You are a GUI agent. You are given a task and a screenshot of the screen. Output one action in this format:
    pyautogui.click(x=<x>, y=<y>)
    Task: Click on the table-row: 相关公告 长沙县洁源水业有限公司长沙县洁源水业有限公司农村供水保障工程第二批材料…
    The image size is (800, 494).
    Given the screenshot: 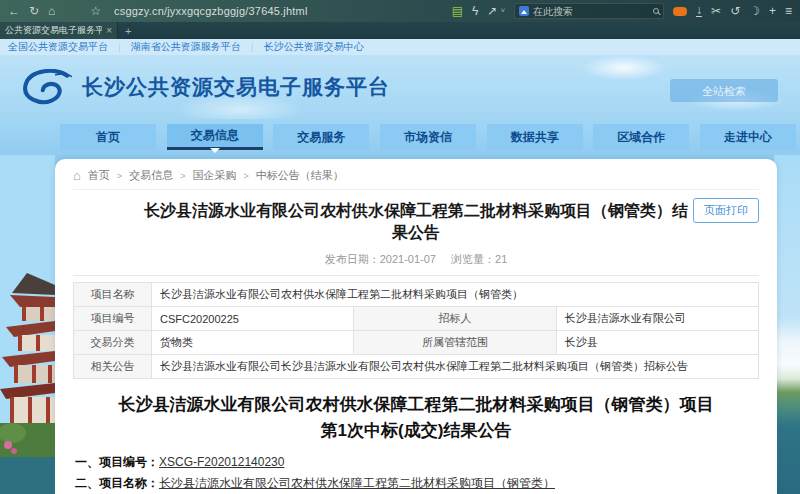 What is the action you would take?
    pyautogui.click(x=416, y=367)
    